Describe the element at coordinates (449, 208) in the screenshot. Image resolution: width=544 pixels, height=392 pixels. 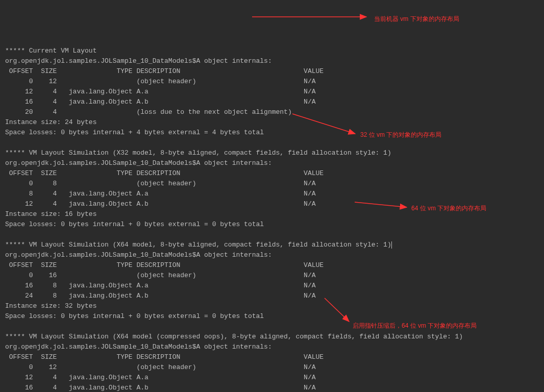
I see `annotation-label: 64 位 vm 下对象的内存布局` at that location.